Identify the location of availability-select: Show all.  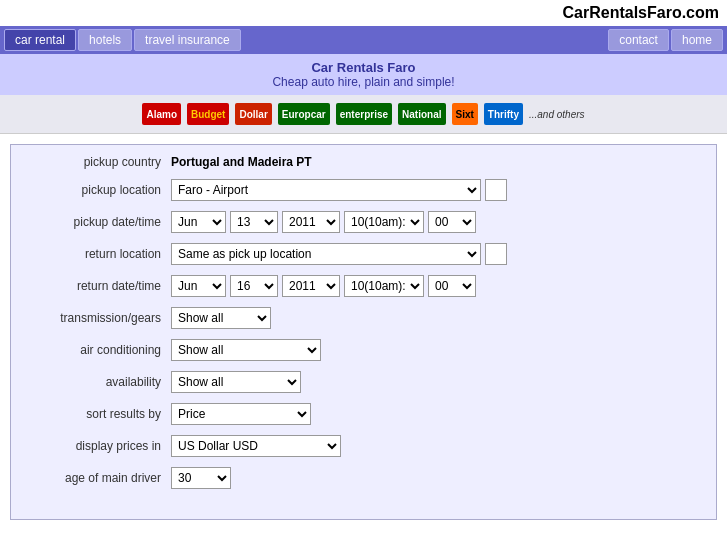
(236, 382).